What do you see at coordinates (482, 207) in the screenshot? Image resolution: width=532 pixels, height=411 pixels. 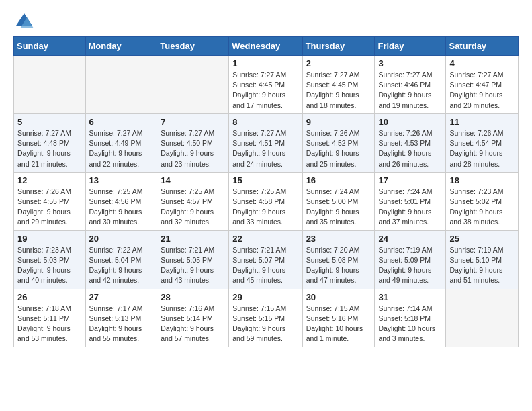 I see `day-info: Sunrise: 7:23 AM Sunset: 5:02 PM Dayligh…` at bounding box center [482, 207].